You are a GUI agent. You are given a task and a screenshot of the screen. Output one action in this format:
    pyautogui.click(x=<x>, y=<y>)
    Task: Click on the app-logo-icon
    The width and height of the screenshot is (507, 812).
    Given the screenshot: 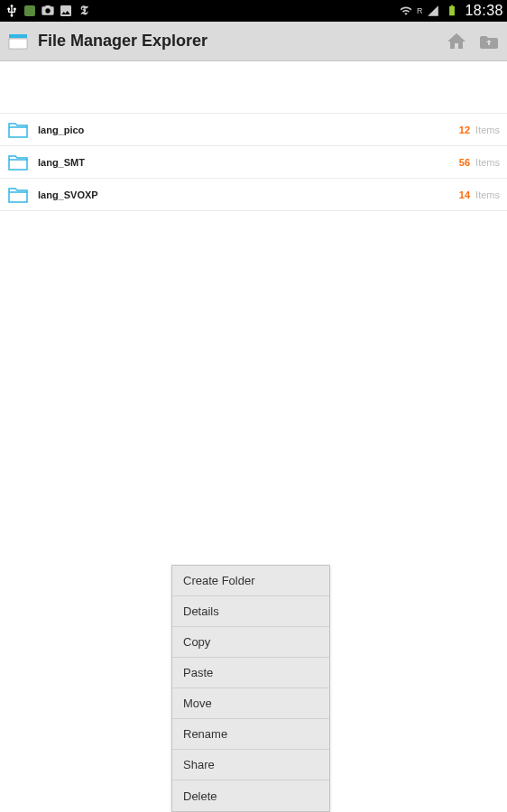 What is the action you would take?
    pyautogui.click(x=18, y=42)
    